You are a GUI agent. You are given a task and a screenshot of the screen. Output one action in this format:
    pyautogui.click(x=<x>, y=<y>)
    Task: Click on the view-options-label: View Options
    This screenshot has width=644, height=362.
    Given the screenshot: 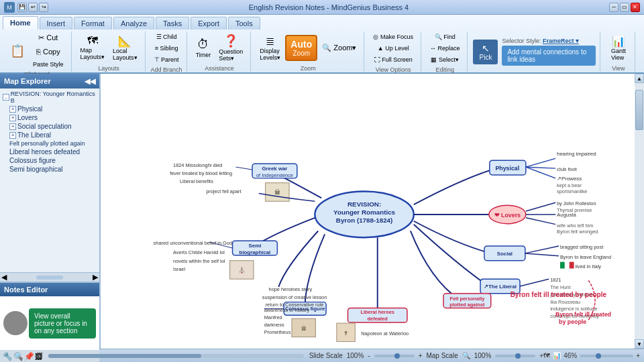 What is the action you would take?
    pyautogui.click(x=393, y=70)
    